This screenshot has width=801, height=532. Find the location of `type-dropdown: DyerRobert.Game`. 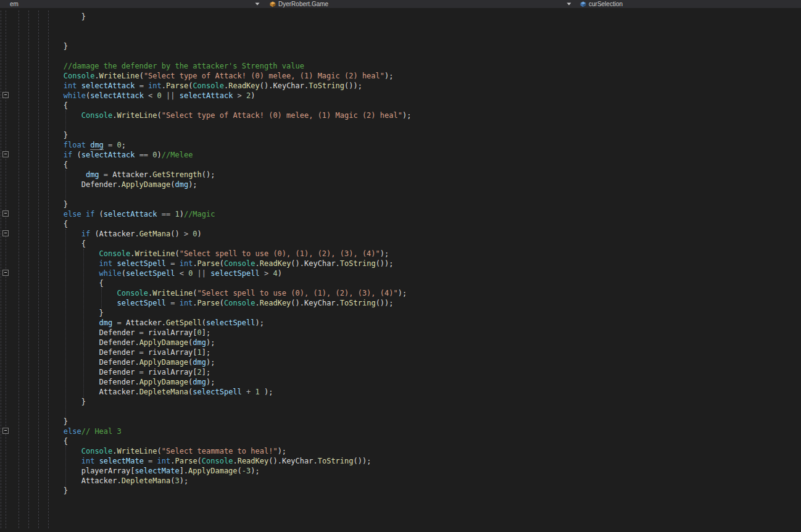

type-dropdown: DyerRobert.Game is located at coordinates (421, 4).